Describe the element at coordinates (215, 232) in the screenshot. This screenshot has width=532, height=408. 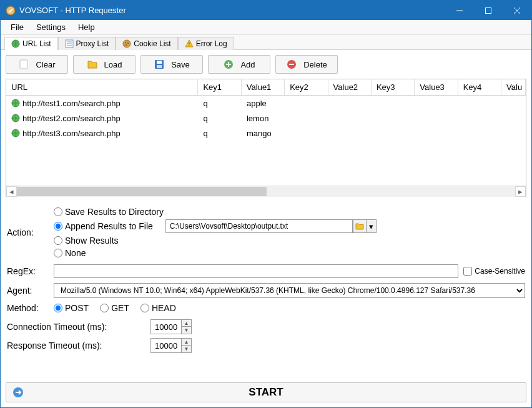
I see `action-radios: Save Results to DirectoryAppend Results …` at that location.